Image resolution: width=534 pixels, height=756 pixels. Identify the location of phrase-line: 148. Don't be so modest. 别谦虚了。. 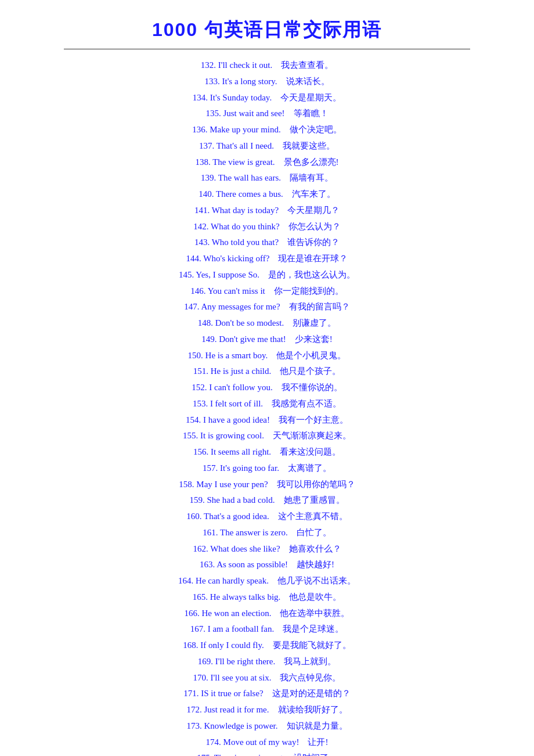
(267, 323).